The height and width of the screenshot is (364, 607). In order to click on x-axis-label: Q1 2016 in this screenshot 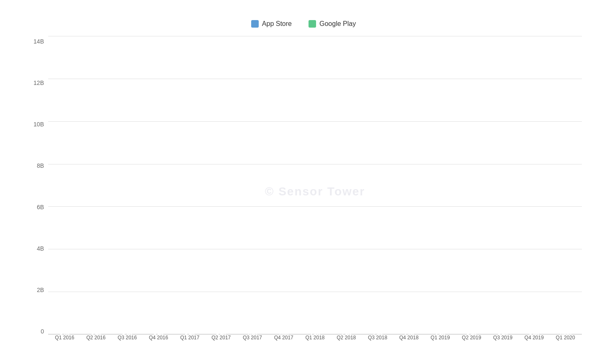, I will do `click(64, 338)`.